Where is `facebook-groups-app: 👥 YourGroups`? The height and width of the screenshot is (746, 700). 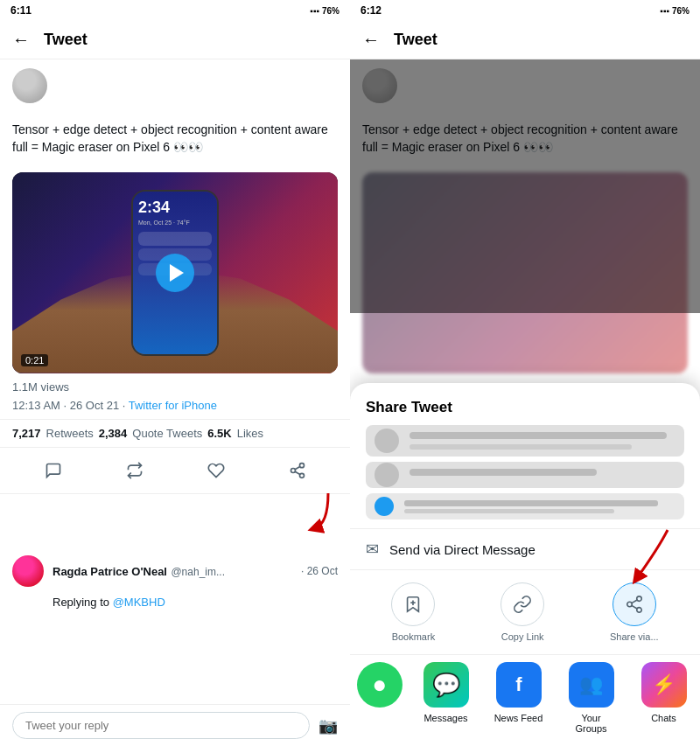 facebook-groups-app: 👥 YourGroups is located at coordinates (592, 698).